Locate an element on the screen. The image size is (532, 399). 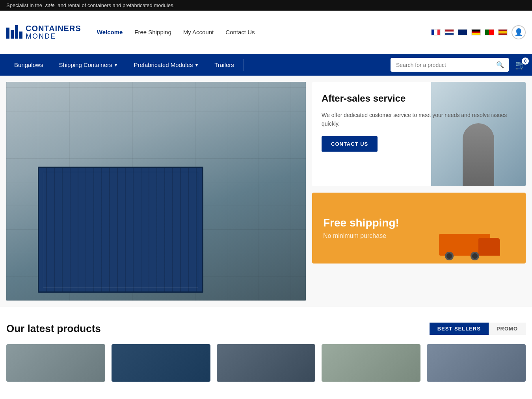
search-input is located at coordinates (441, 65).